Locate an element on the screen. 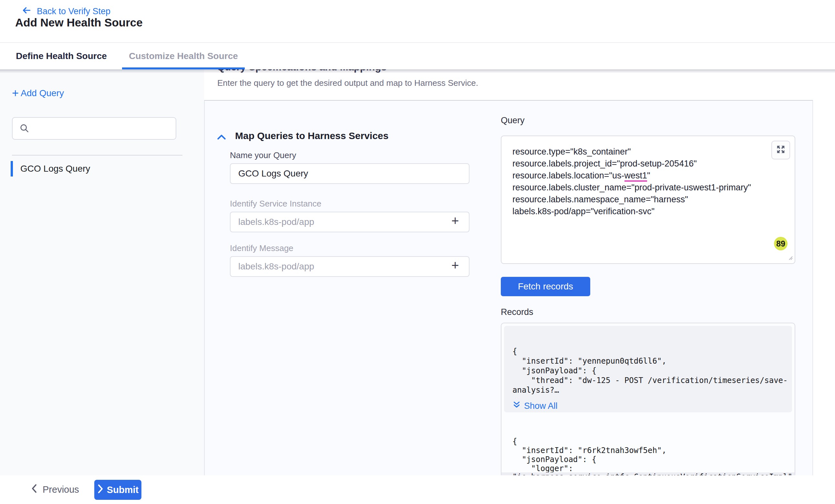  query-lines: resource.type="k8s_container"resource.la… is located at coordinates (639, 182).